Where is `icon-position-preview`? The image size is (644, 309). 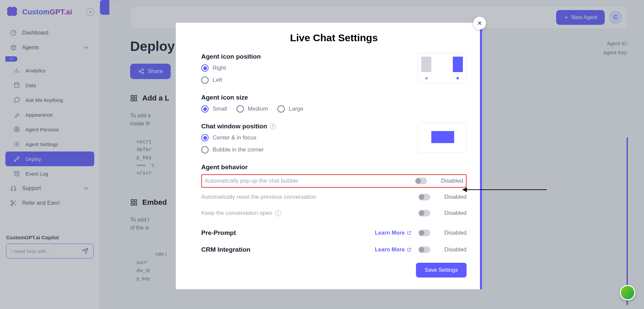
icon-position-preview is located at coordinates (442, 68).